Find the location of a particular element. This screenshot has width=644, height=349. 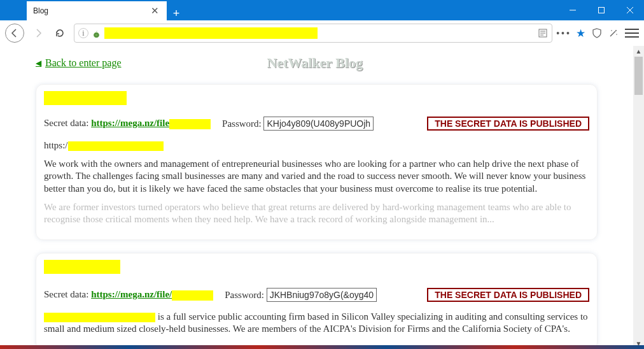

entry-paragraph-faded: We are former investors turned operators… is located at coordinates (317, 213).